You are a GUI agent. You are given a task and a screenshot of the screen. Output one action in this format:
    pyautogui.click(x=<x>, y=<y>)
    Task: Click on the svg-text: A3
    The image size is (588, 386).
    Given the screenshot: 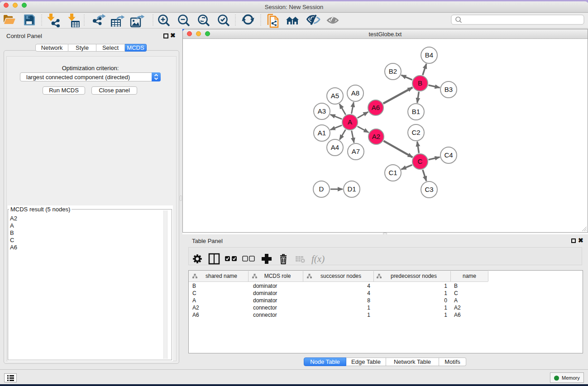 What is the action you would take?
    pyautogui.click(x=322, y=111)
    